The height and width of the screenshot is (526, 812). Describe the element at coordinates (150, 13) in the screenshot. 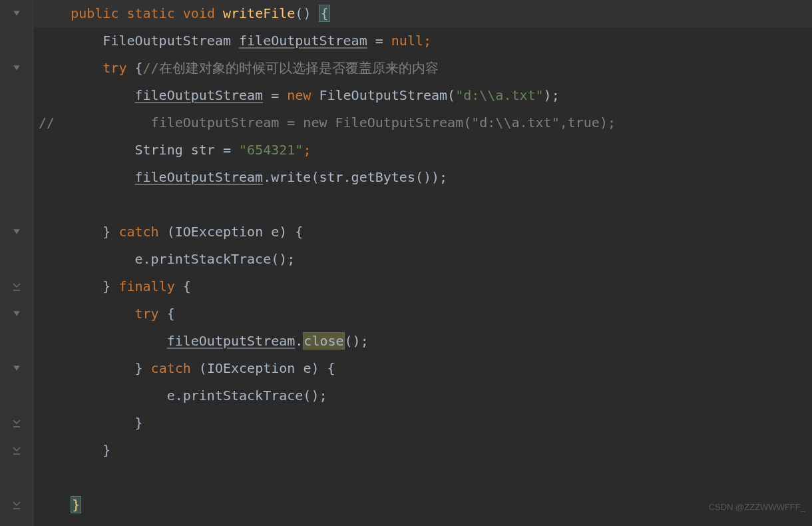

I see `keyword-static: static` at that location.